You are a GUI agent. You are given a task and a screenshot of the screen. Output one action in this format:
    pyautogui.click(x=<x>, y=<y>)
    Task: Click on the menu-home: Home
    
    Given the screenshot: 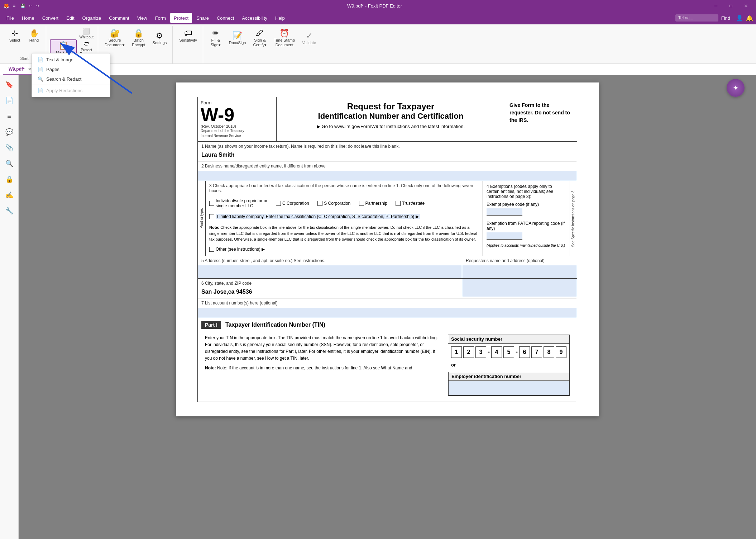 What is the action you would take?
    pyautogui.click(x=28, y=18)
    